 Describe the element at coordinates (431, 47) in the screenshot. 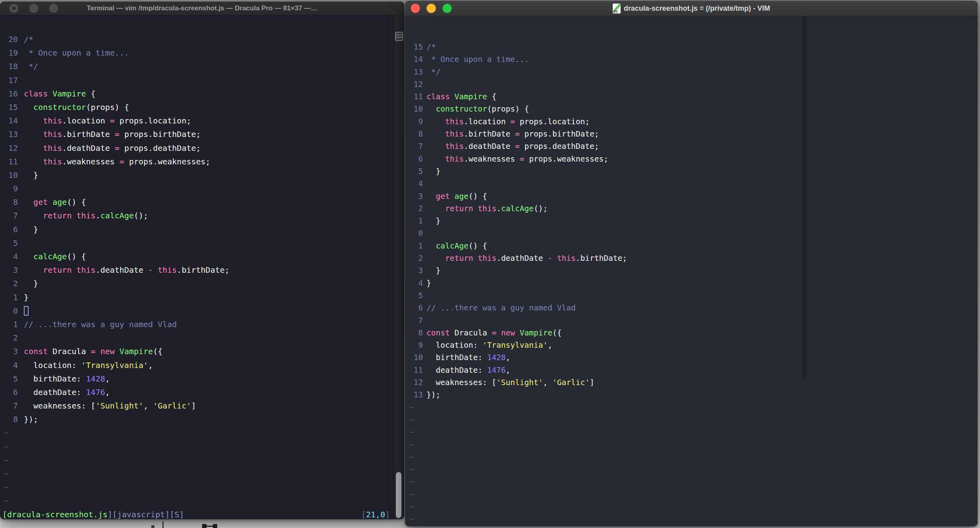

I see `code-token: /*` at that location.